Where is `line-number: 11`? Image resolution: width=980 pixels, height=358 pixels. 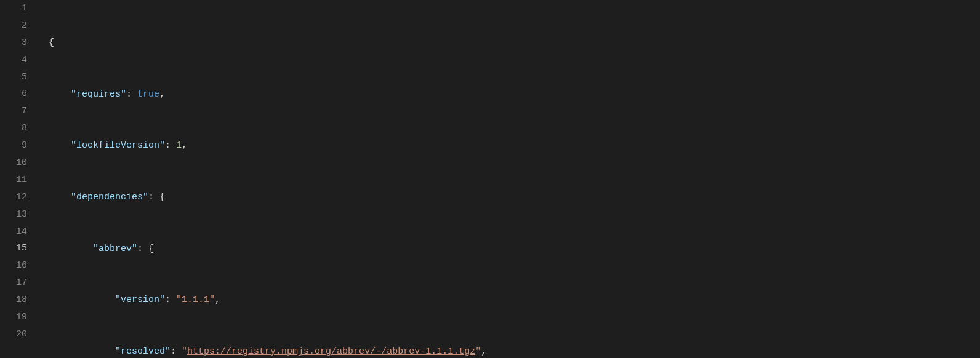 line-number: 11 is located at coordinates (14, 180).